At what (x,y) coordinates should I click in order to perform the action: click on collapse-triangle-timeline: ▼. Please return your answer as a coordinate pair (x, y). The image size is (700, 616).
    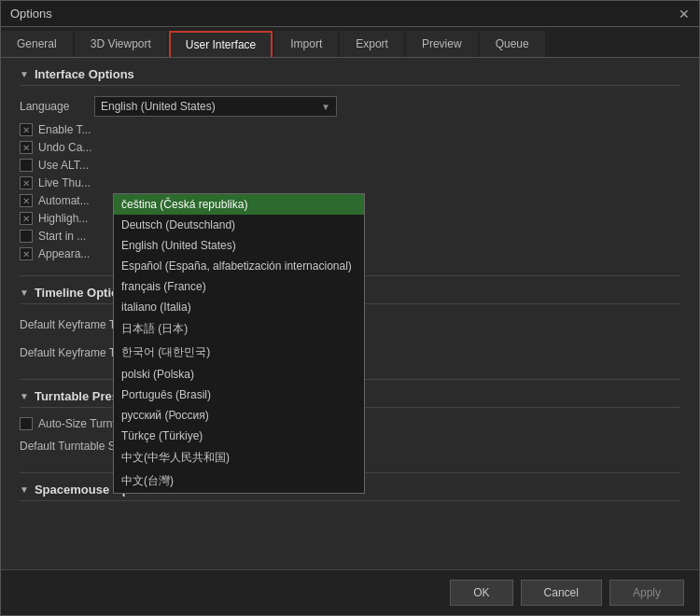
    Looking at the image, I should click on (24, 293).